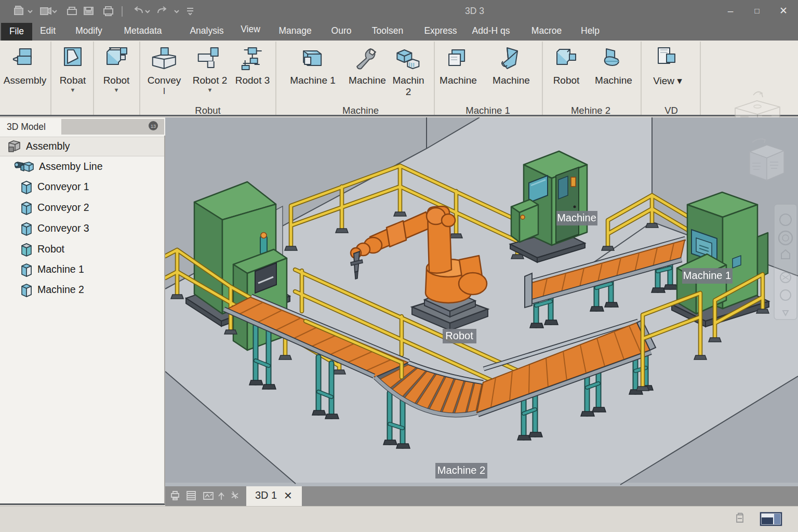 The width and height of the screenshot is (798, 532). Describe the element at coordinates (577, 218) in the screenshot. I see `svg-text: Machine` at that location.